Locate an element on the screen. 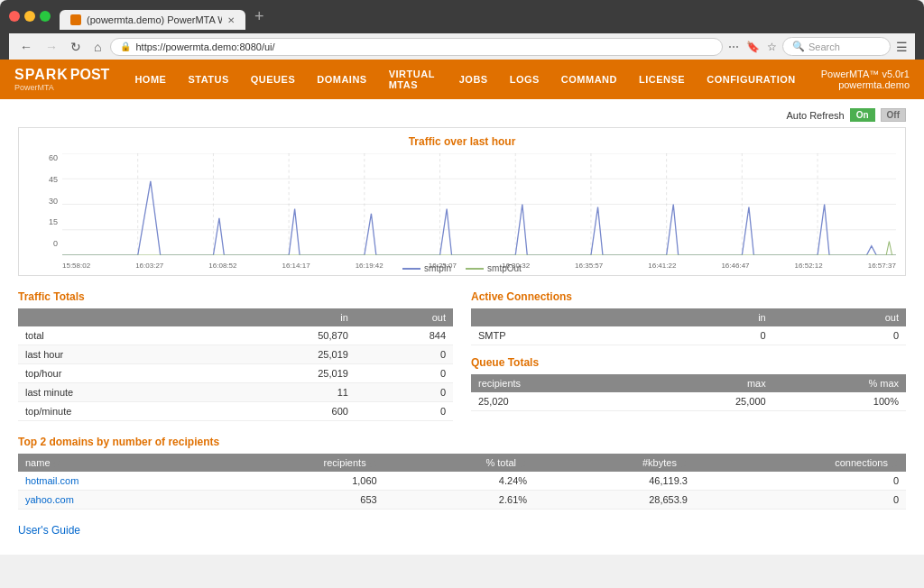 This screenshot has height=588, width=924. user-guide-section: User's Guide is located at coordinates (462, 530).